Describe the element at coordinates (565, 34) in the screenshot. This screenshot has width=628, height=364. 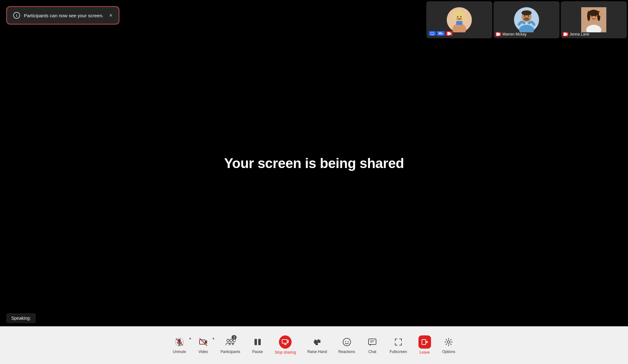
I see `zoom-icon-jenna` at that location.